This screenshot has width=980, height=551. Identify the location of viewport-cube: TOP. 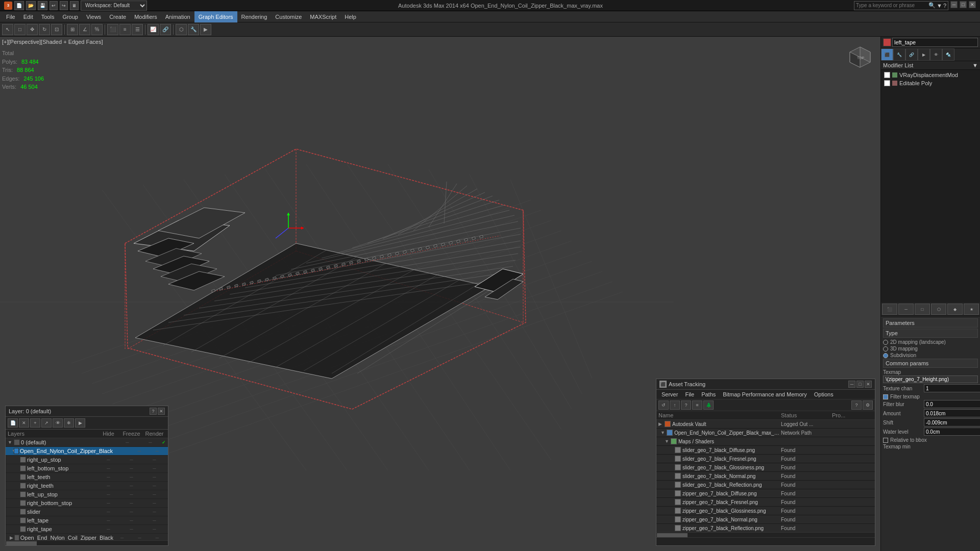
(860, 57).